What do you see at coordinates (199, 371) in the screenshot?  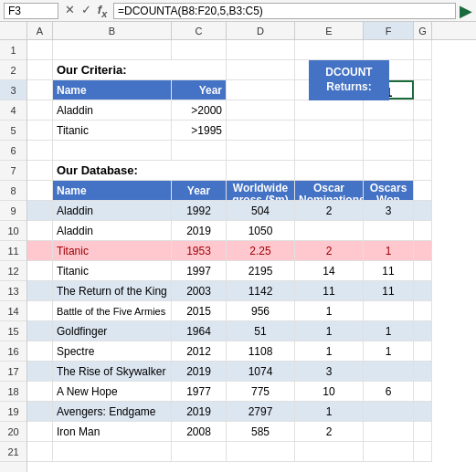 I see `db-row9-year: 2019` at bounding box center [199, 371].